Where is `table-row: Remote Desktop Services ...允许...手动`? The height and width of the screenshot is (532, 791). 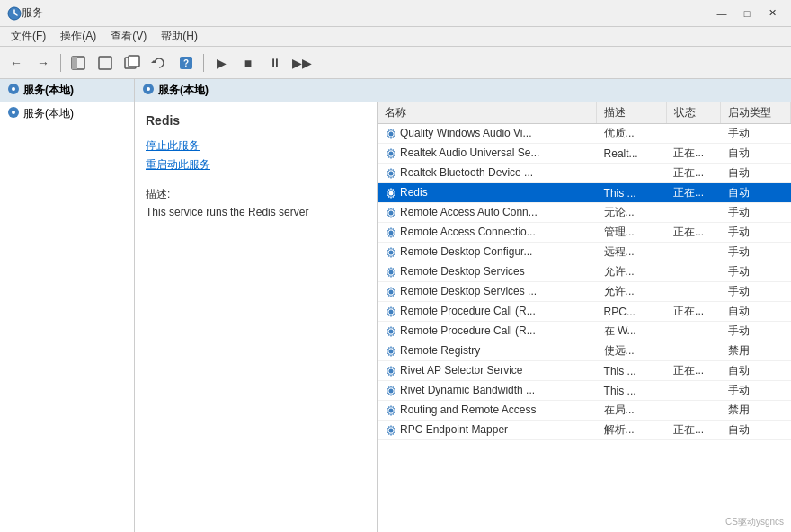 table-row: Remote Desktop Services ...允许...手动 is located at coordinates (584, 292).